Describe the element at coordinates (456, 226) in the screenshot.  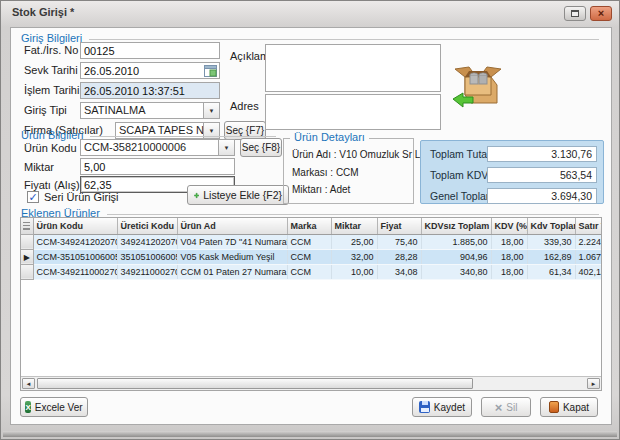
I see `column-header-kdvsiz-toplam: KDVsız Toplam` at that location.